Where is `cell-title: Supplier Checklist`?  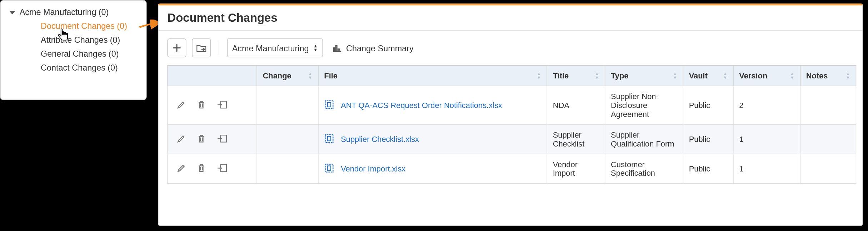
cell-title: Supplier Checklist is located at coordinates (576, 139).